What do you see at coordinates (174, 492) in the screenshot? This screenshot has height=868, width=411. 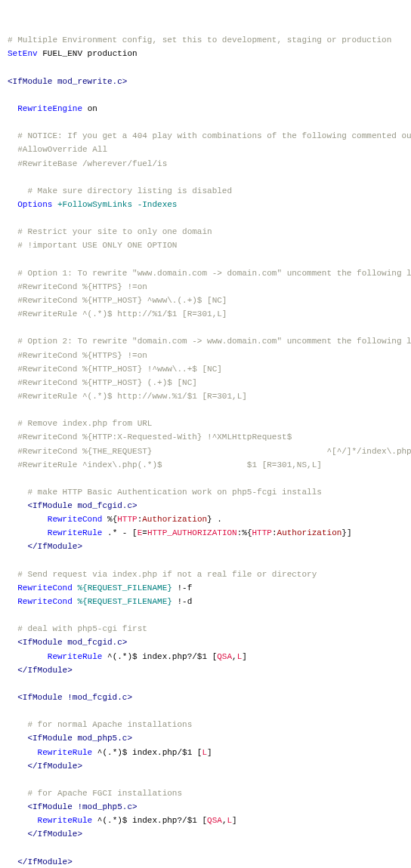 I see `comment: # make HTTP Basic Authentication work on…` at bounding box center [174, 492].